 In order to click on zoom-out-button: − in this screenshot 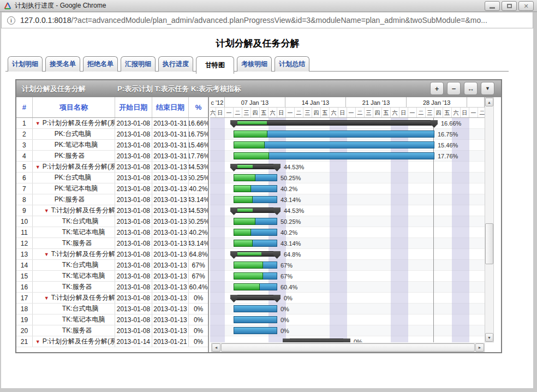, I will do `click(454, 88)`.